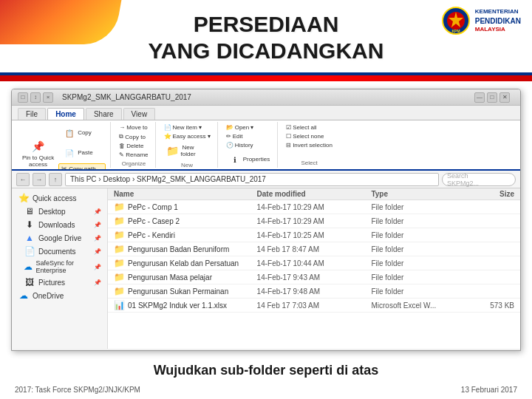 The width and height of the screenshot is (532, 399). Describe the element at coordinates (122, 127) in the screenshot. I see `move-to-icon: →` at that location.